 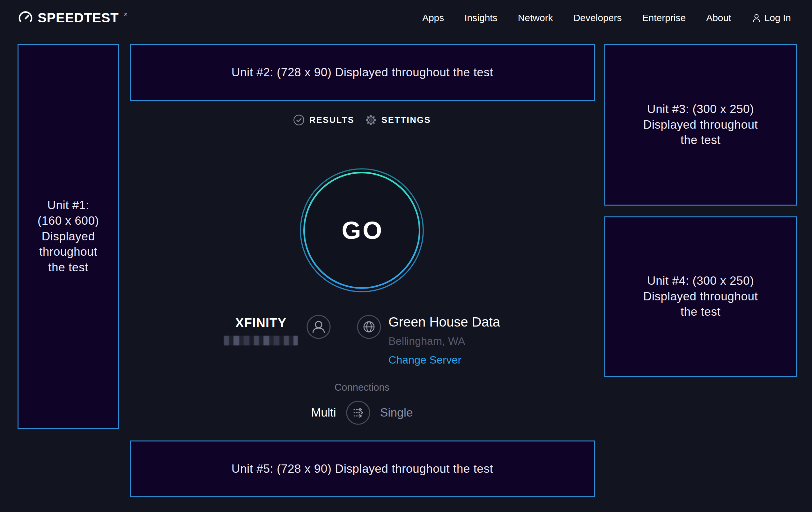 What do you see at coordinates (362, 340) in the screenshot?
I see `connection-info-row: XFINITY Green Hous` at bounding box center [362, 340].